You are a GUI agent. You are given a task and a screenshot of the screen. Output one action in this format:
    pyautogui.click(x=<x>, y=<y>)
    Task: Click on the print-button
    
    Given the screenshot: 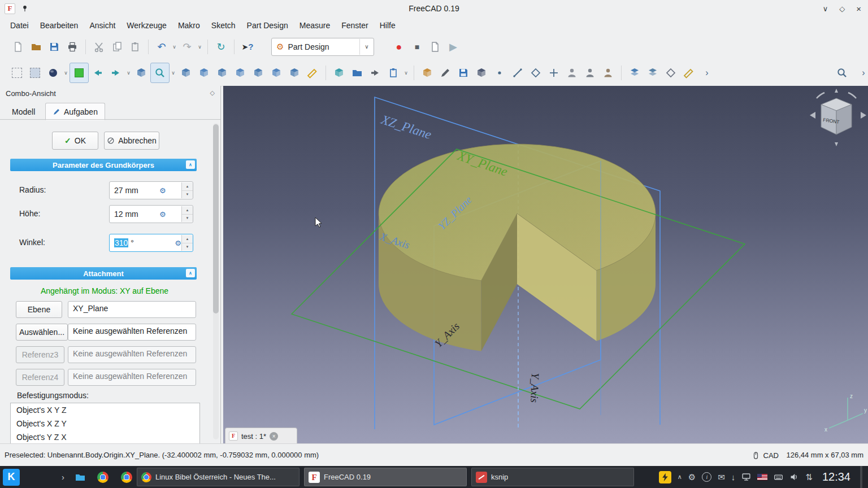 What is the action you would take?
    pyautogui.click(x=72, y=47)
    